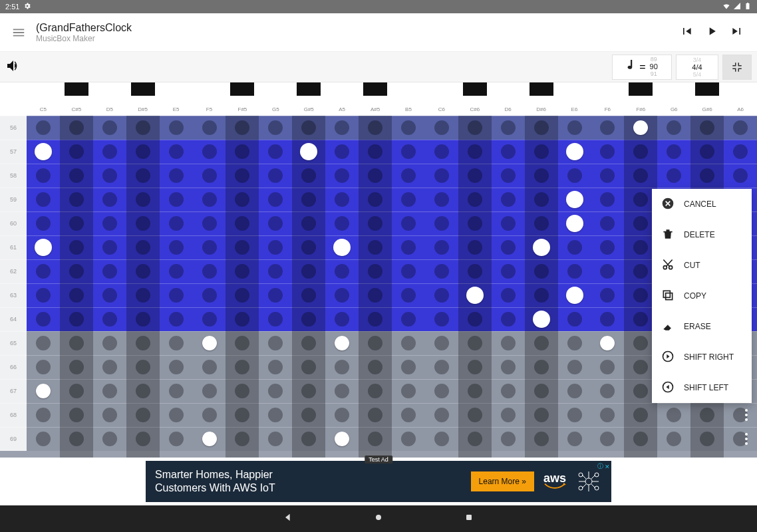 This screenshot has width=757, height=532. Describe the element at coordinates (275, 109) in the screenshot. I see `note-label: G5` at that location.